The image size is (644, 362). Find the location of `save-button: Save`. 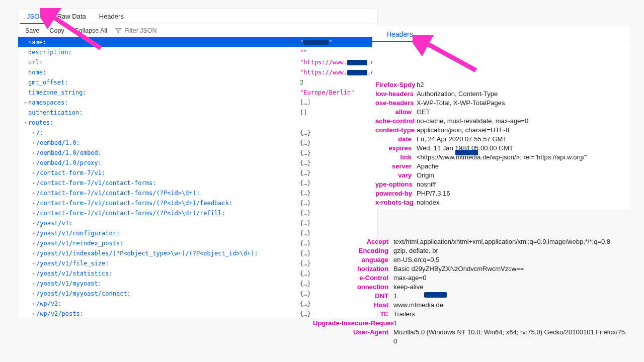

save-button: Save is located at coordinates (32, 31).